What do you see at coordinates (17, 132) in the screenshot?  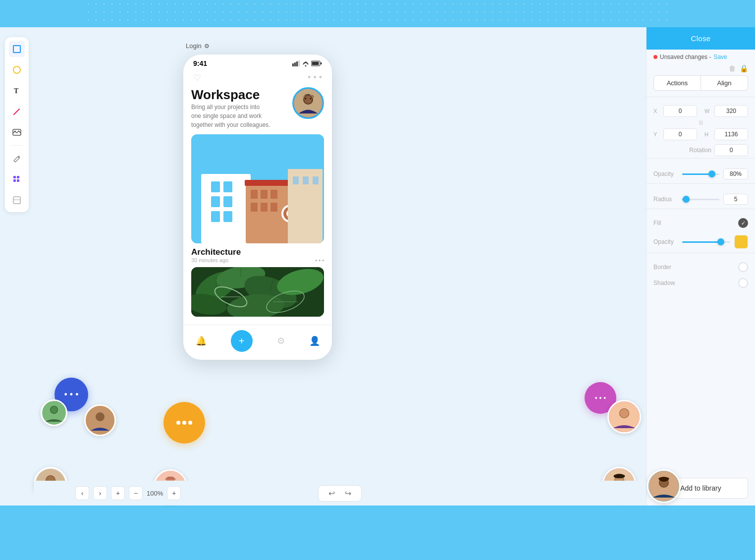 I see `image-tool` at bounding box center [17, 132].